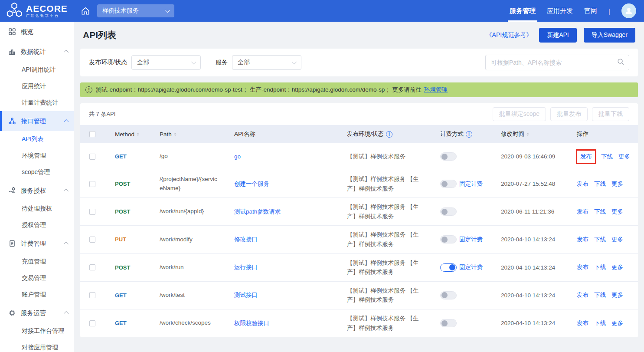 This screenshot has width=644, height=352. What do you see at coordinates (558, 35) in the screenshot?
I see `create-api-button: 新建API` at bounding box center [558, 35].